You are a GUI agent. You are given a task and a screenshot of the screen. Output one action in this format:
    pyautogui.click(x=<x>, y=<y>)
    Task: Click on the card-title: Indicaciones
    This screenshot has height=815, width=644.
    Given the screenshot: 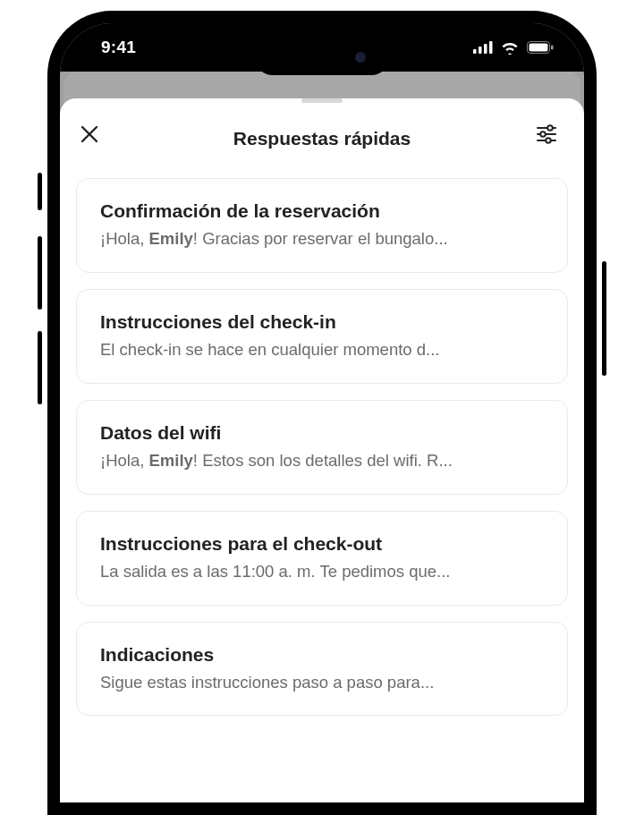 What is the action you would take?
    pyautogui.click(x=322, y=655)
    